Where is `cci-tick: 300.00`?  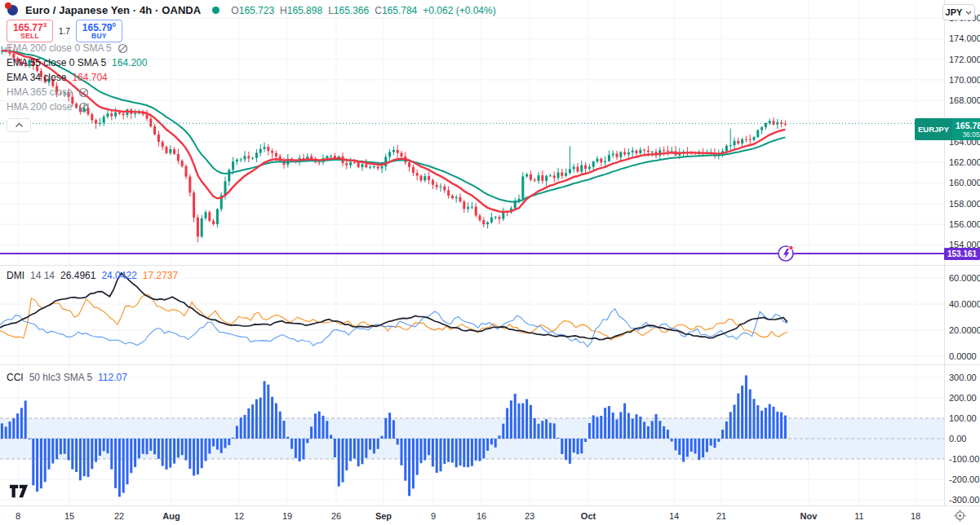 cci-tick: 300.00 is located at coordinates (963, 377).